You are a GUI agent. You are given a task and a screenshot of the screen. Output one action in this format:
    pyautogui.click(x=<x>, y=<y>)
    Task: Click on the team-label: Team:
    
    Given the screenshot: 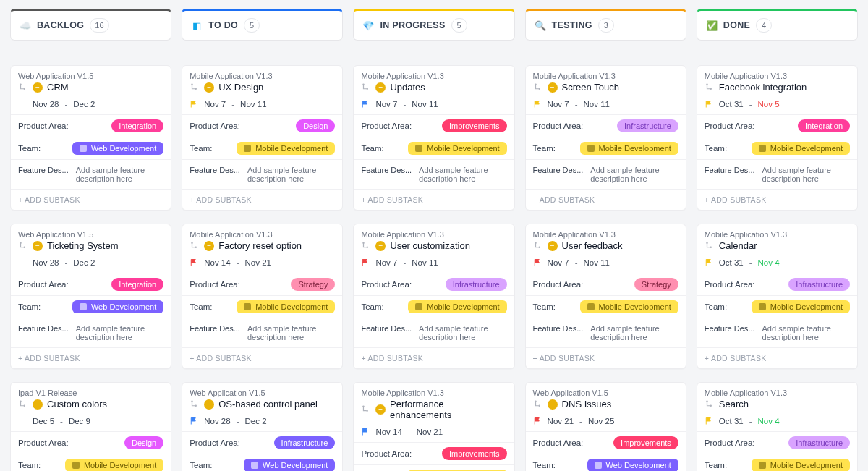 What is the action you would take?
    pyautogui.click(x=29, y=307)
    